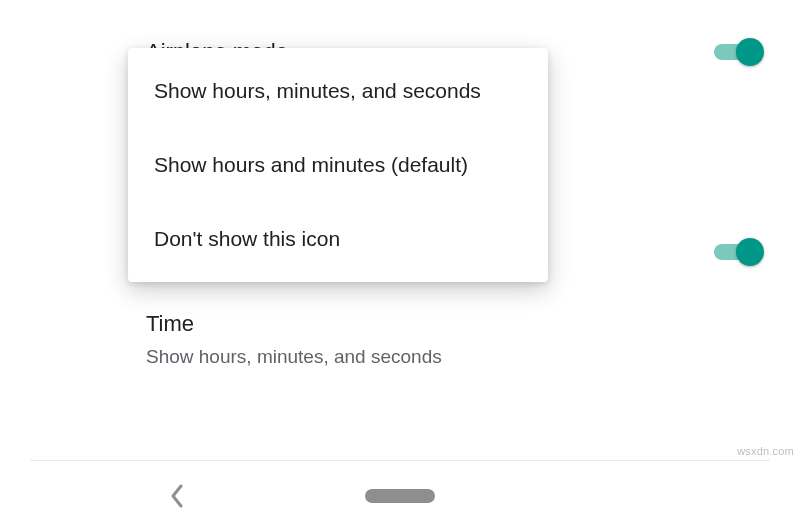  What do you see at coordinates (453, 324) in the screenshot?
I see `row-time-title: Time` at bounding box center [453, 324].